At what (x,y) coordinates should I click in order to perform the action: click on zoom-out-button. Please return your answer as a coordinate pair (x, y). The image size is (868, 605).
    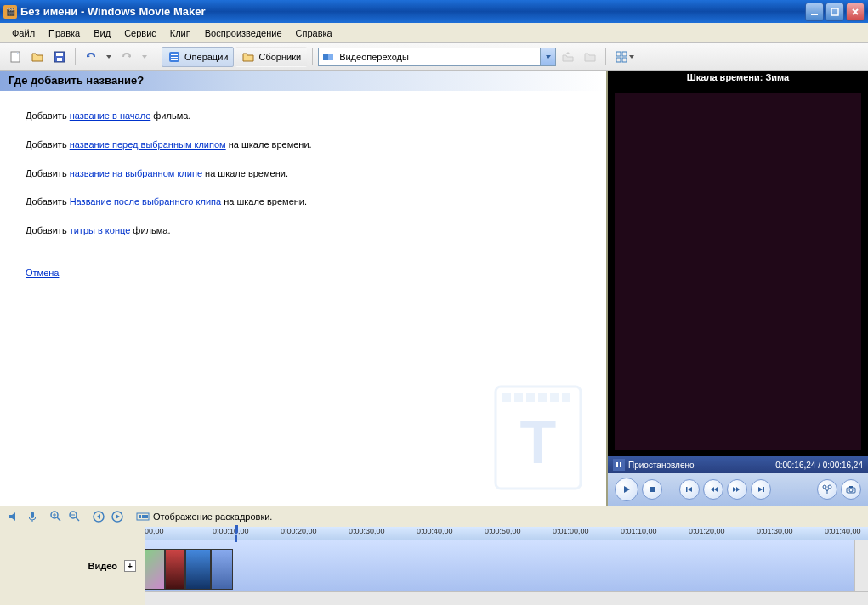
    Looking at the image, I should click on (75, 517).